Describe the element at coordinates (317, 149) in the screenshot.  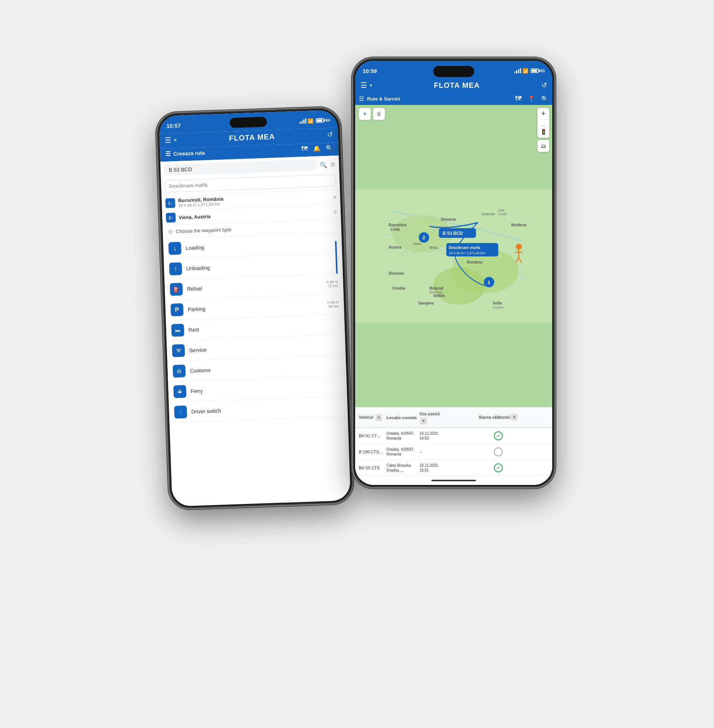
I see `left-sub-header-icons: 🗺 🔔 🔍` at that location.